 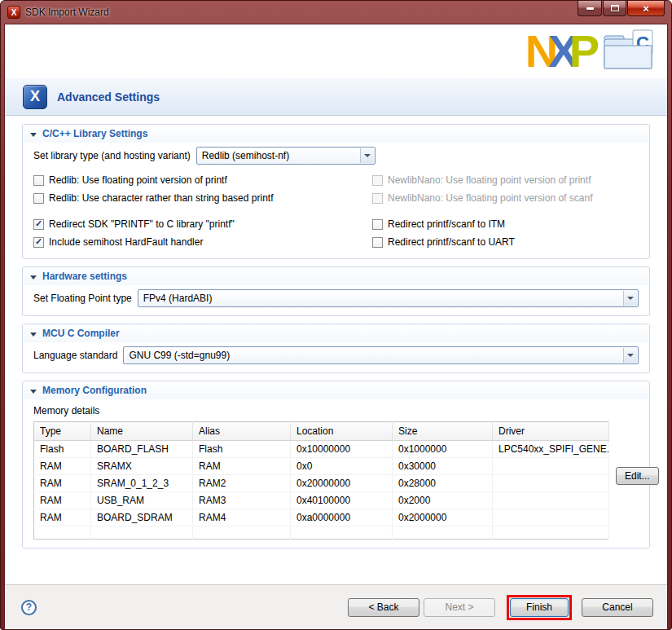 I want to click on close-button: ×, so click(x=646, y=8).